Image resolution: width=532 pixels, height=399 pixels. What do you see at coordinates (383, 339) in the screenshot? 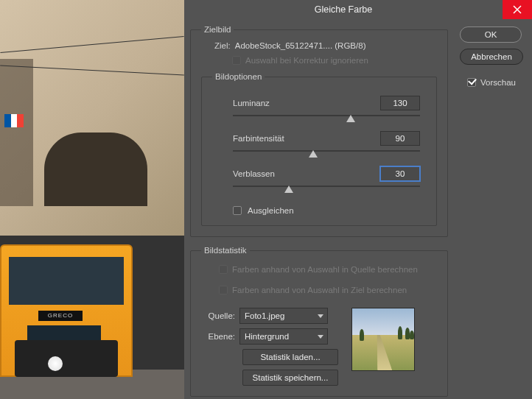
I see `source-thumbnail` at bounding box center [383, 339].